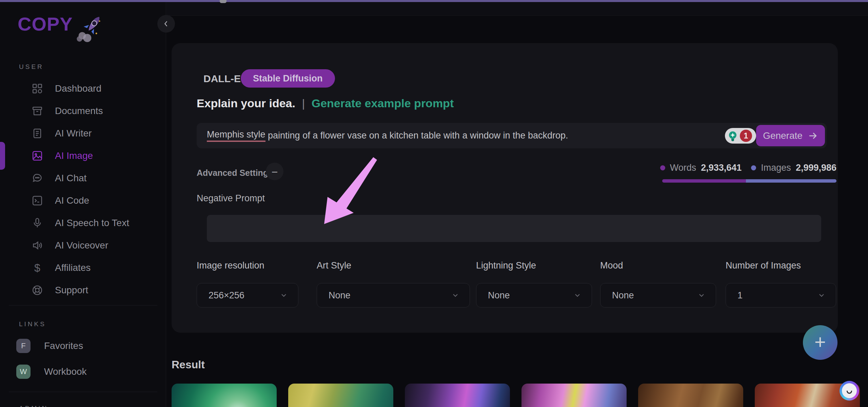  Describe the element at coordinates (33, 324) in the screenshot. I see `sidebar-section-links: LINKS` at that location.